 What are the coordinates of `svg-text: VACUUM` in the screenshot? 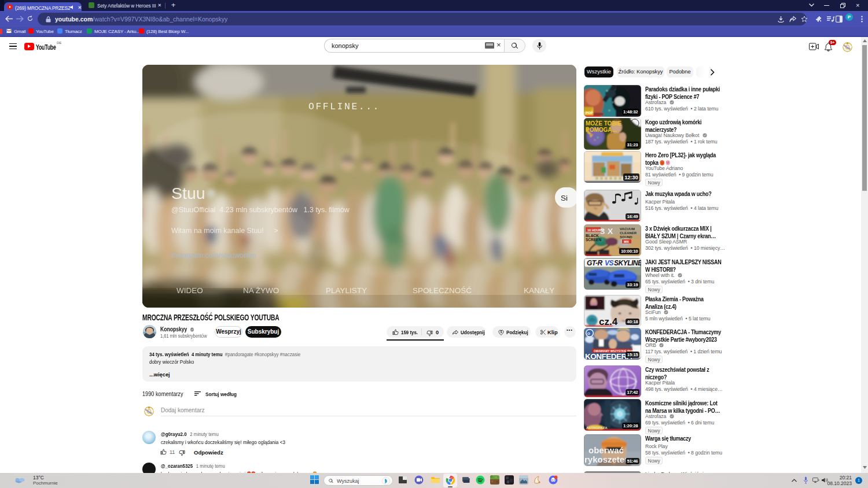 It's located at (627, 229).